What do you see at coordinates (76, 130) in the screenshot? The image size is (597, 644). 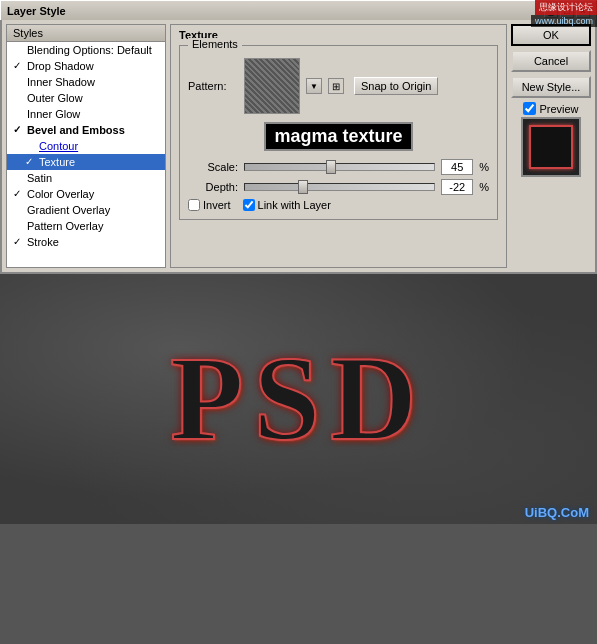 I see `sidebar-item-label: Bevel and Emboss` at bounding box center [76, 130].